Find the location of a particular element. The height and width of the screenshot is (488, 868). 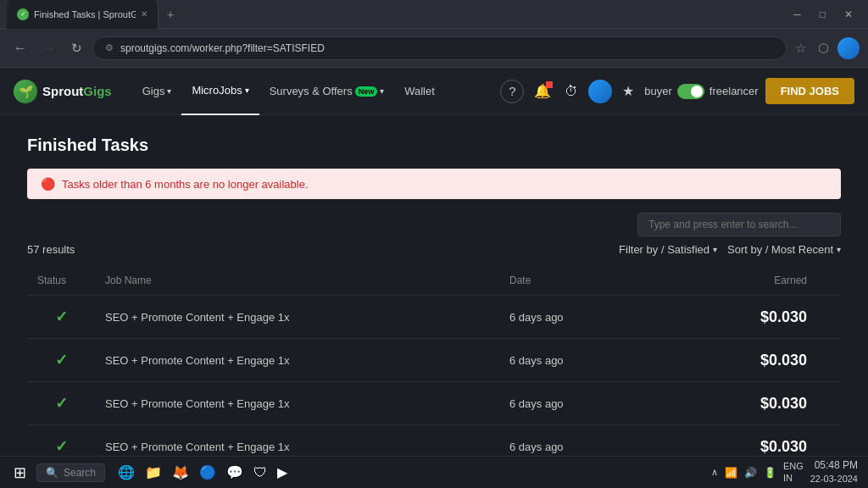

refresh-button: ↻ is located at coordinates (76, 48).